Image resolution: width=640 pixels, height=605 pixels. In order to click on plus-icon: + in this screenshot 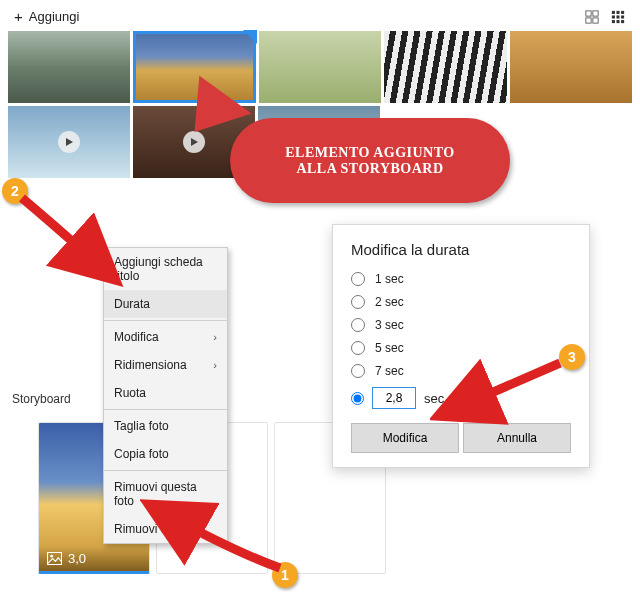, I will do `click(18, 16)`.